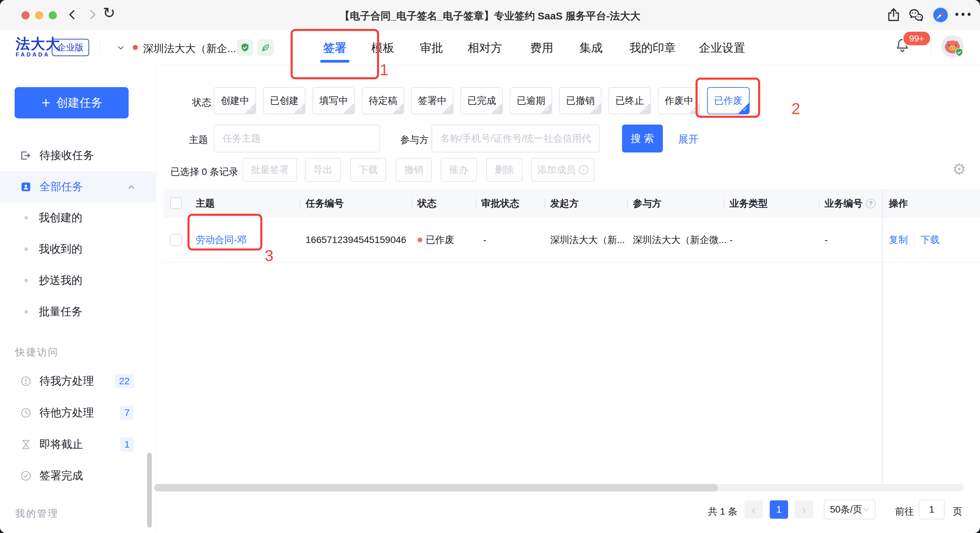 The image size is (980, 533). I want to click on sidebar-scrollbar, so click(149, 490).